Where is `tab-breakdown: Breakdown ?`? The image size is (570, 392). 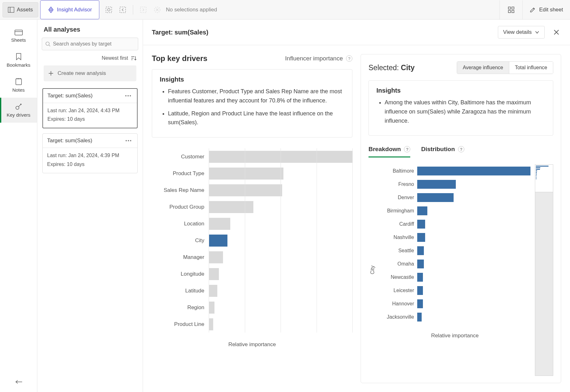
tab-breakdown: Breakdown ? is located at coordinates (389, 152).